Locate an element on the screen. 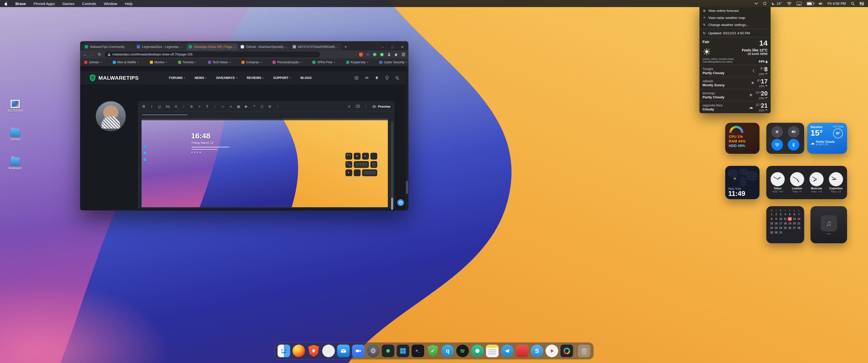 This screenshot has width=868, height=363. control-center-icon is located at coordinates (862, 4).